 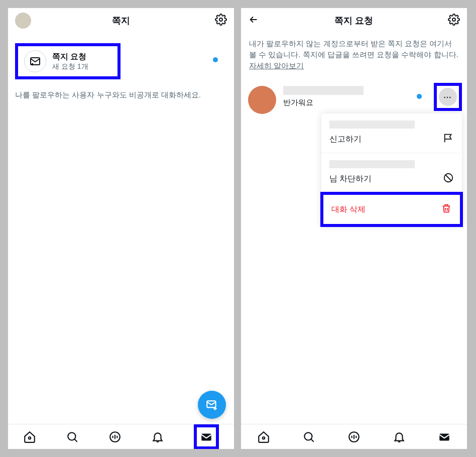 I want to click on header: 쪽지 요청, so click(x=354, y=21).